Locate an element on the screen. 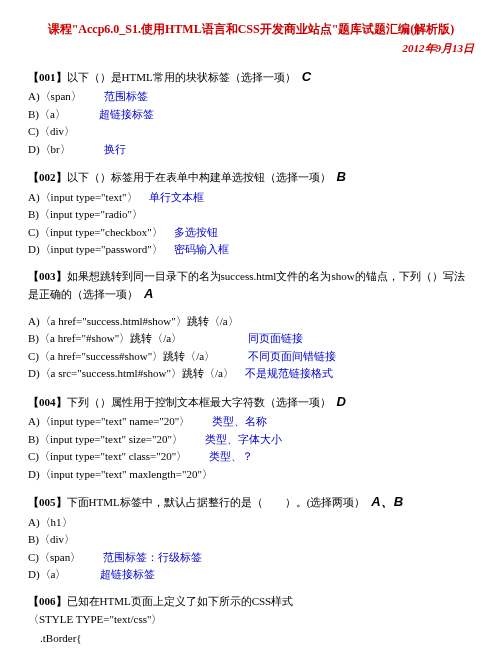 The width and height of the screenshot is (502, 649). q002-number: 【002】 is located at coordinates (48, 177).